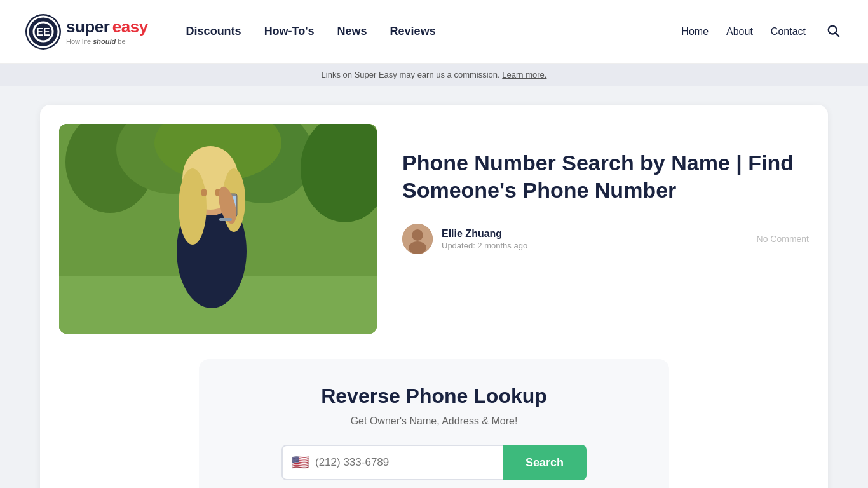  What do you see at coordinates (434, 32) in the screenshot?
I see `header: EE super easy How life should be Discoun…` at bounding box center [434, 32].